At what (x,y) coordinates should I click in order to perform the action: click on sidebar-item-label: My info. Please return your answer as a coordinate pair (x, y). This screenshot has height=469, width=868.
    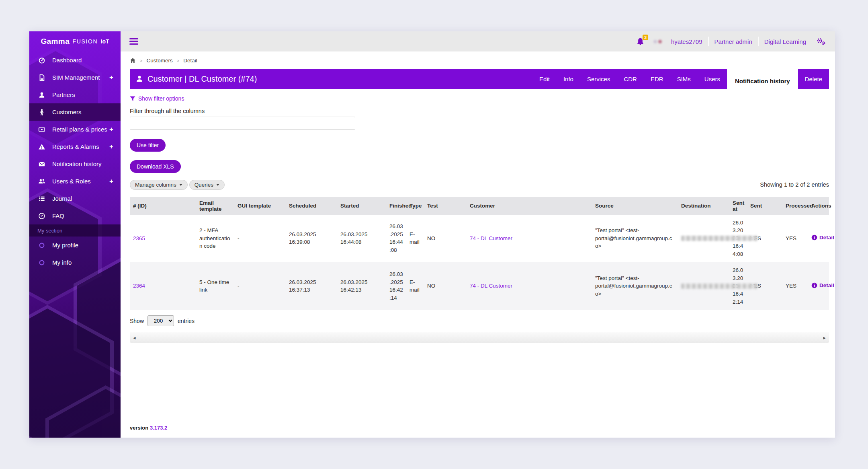
    Looking at the image, I should click on (62, 262).